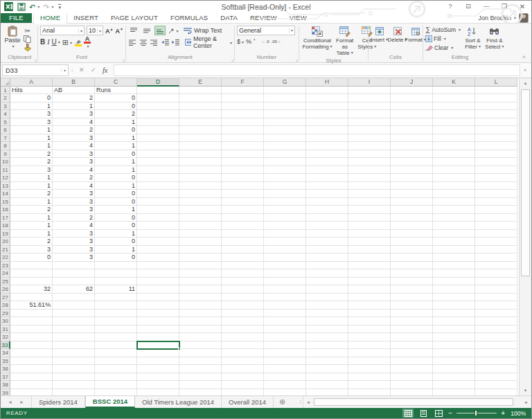  I want to click on cell-F30, so click(242, 321).